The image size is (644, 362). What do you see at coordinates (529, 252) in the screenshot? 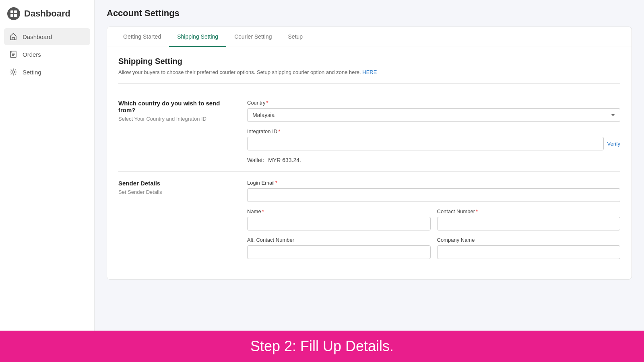
I see `company-input` at bounding box center [529, 252].